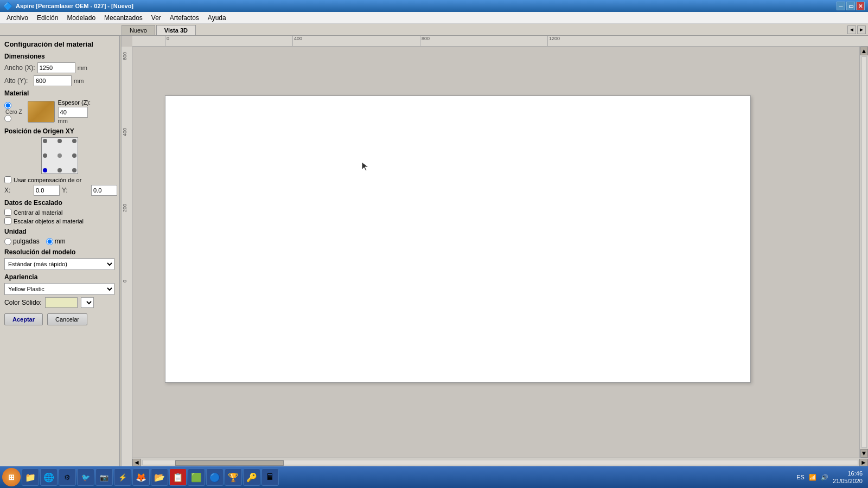  Describe the element at coordinates (86, 477) in the screenshot. I see `taskbar-icon-bird: 🐦` at that location.